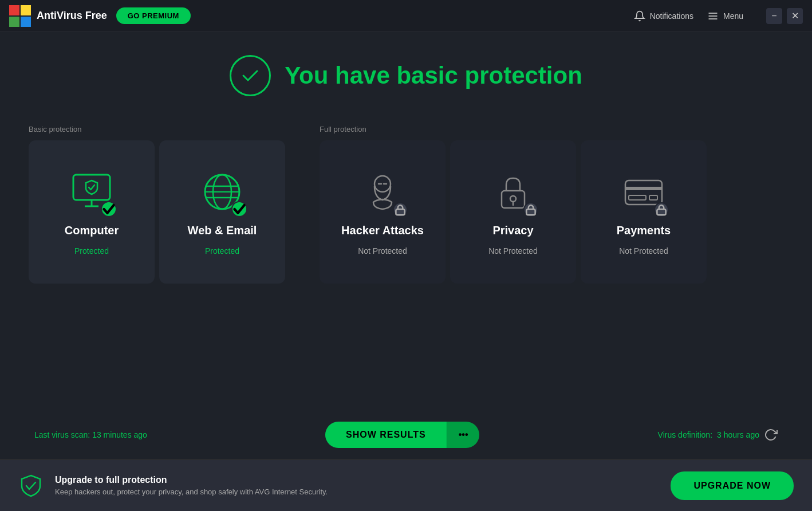 The image size is (812, 511). What do you see at coordinates (771, 435) in the screenshot?
I see `refresh-icon` at bounding box center [771, 435].